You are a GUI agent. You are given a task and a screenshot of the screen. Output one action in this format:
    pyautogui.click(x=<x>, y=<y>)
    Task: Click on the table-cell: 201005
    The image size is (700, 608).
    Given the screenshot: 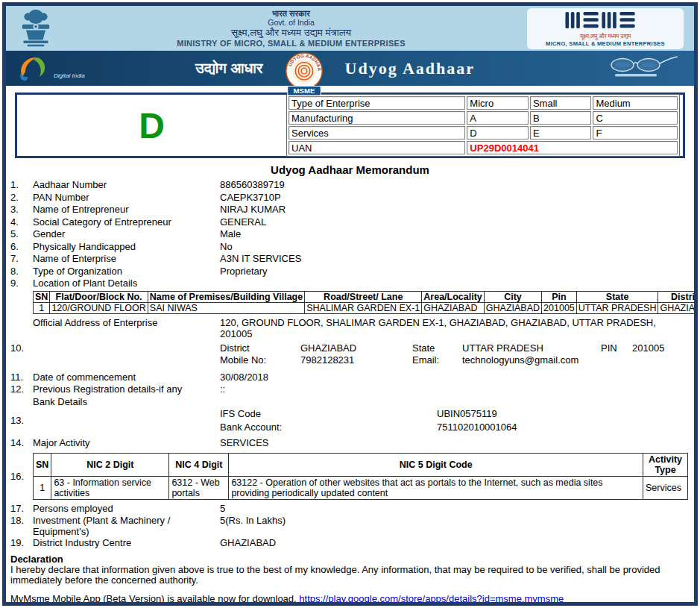 What is the action you would take?
    pyautogui.click(x=559, y=307)
    